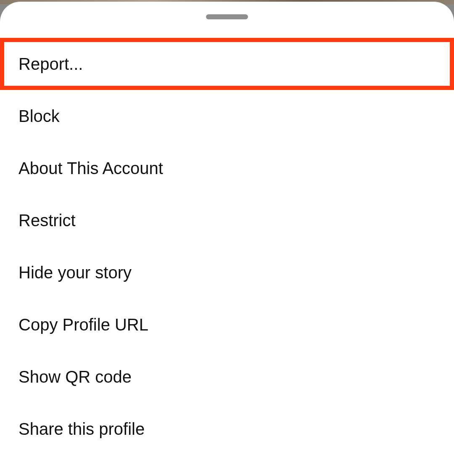  I want to click on menu-item-show-qr: Show QR code, so click(227, 377).